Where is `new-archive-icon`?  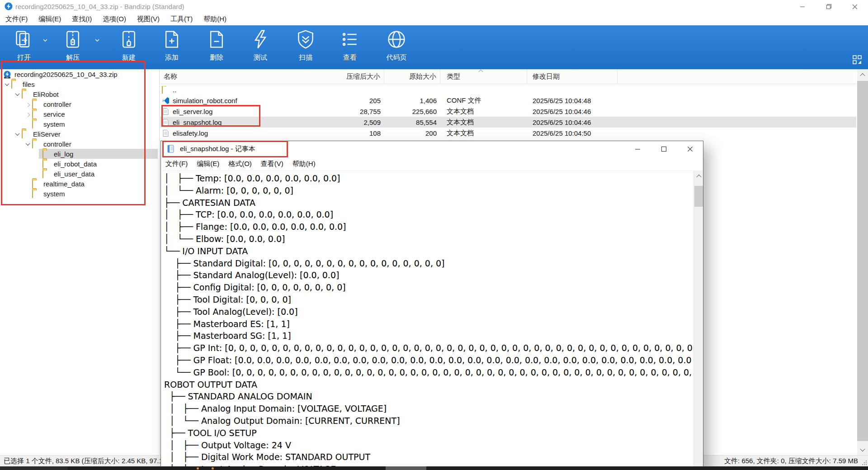
new-archive-icon is located at coordinates (129, 39).